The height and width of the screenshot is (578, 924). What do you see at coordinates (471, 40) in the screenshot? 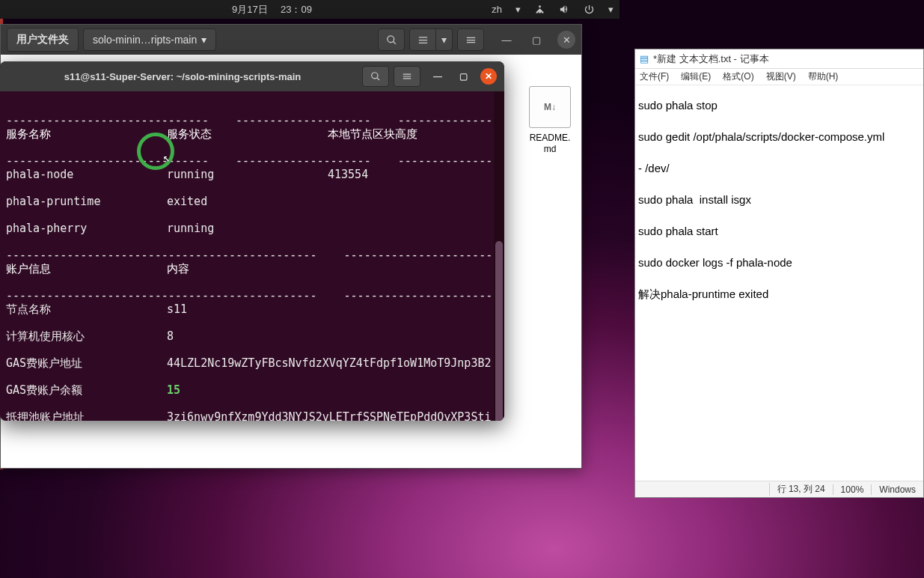
I see `hamburger-button` at bounding box center [471, 40].